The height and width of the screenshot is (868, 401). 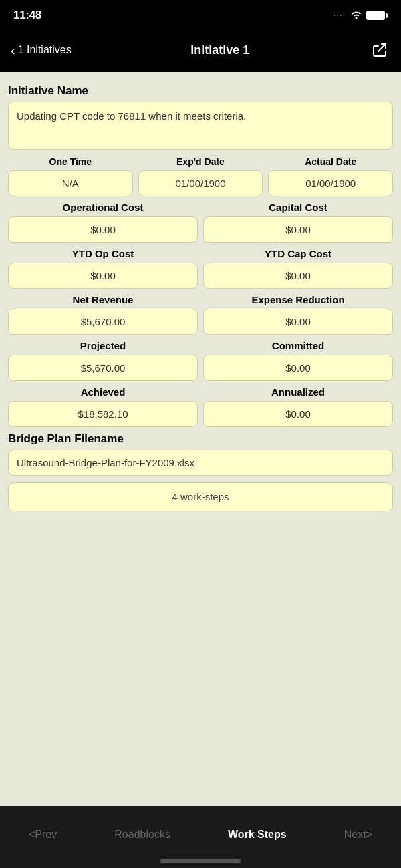 What do you see at coordinates (200, 861) in the screenshot?
I see `home-bar` at bounding box center [200, 861].